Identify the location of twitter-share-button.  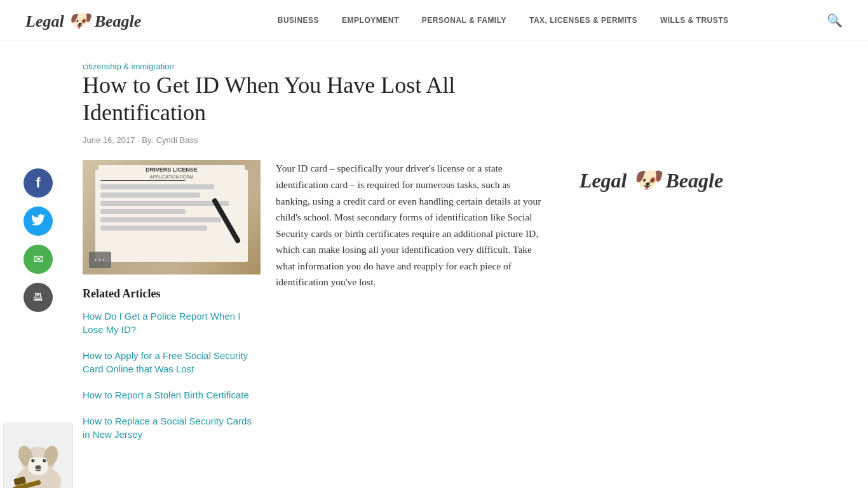
(38, 221).